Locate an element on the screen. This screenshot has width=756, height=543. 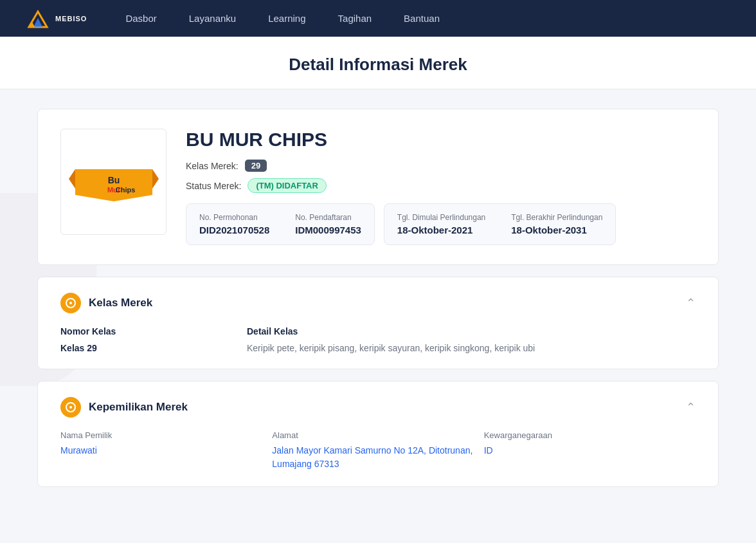
col-value-detail: Keripik pete, keripik pisang, keripik sa… is located at coordinates (471, 348).